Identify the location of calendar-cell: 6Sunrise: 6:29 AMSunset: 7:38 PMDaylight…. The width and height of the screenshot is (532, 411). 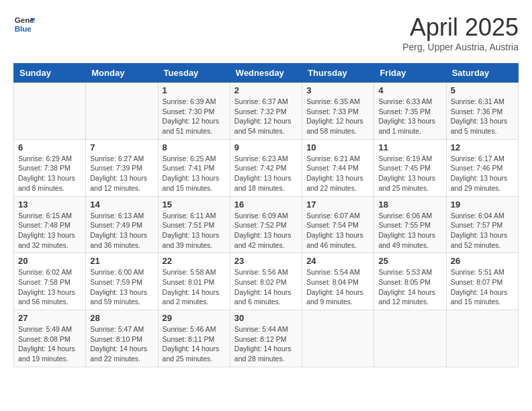
(50, 168).